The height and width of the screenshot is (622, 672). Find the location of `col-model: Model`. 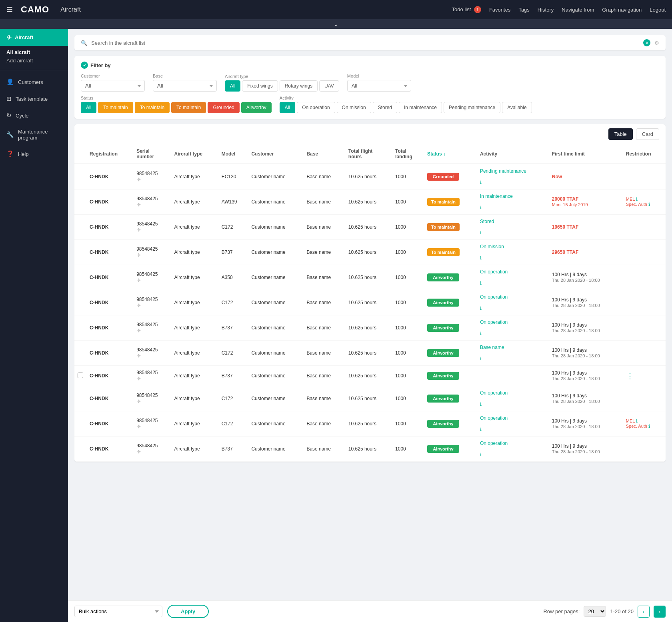

col-model: Model is located at coordinates (234, 154).